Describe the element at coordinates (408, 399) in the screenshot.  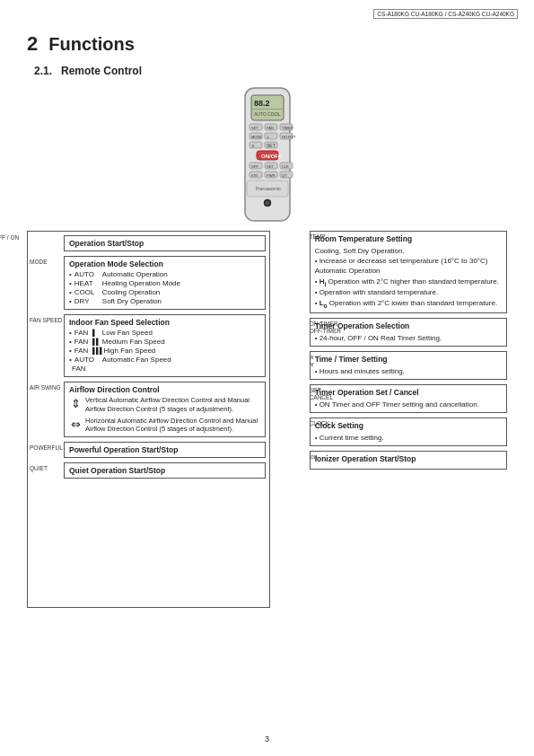
I see `timer-set-cancel-box: Timer Operation Set / Cancel • ON Timer …` at that location.